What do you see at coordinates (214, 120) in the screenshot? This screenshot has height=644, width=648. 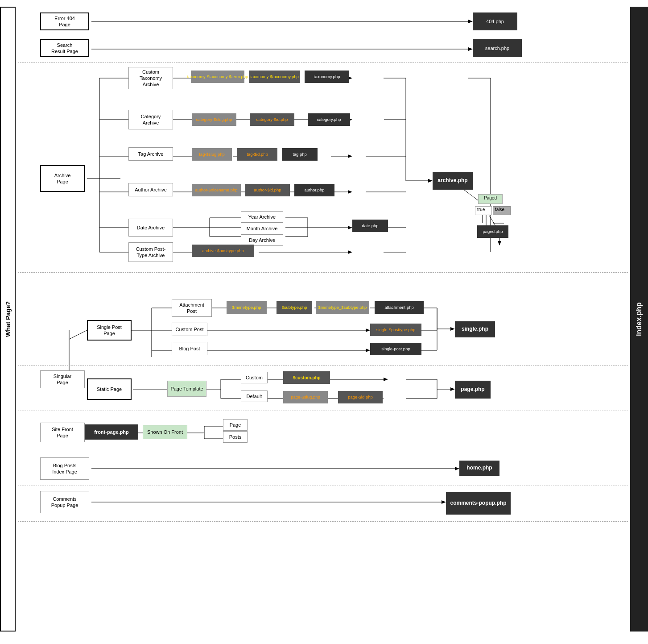 I see `category-slug-file: category-$slug.php` at bounding box center [214, 120].